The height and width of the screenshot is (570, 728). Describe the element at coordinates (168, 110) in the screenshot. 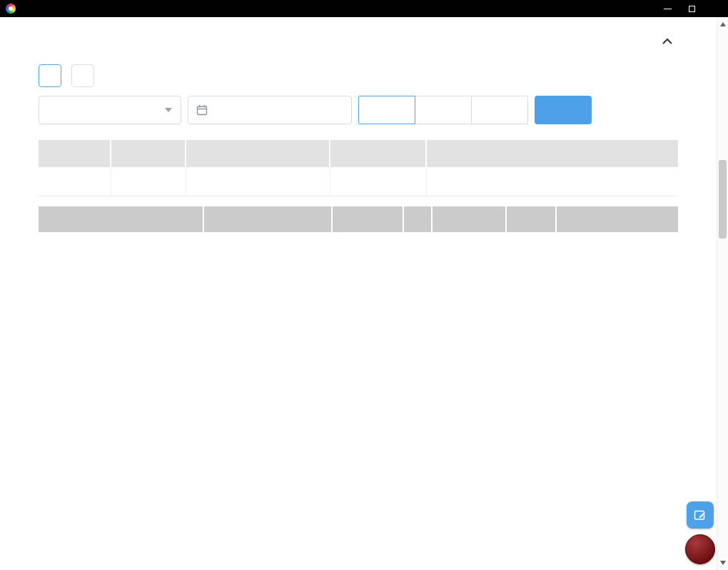

I see `chevron-down-icon` at that location.